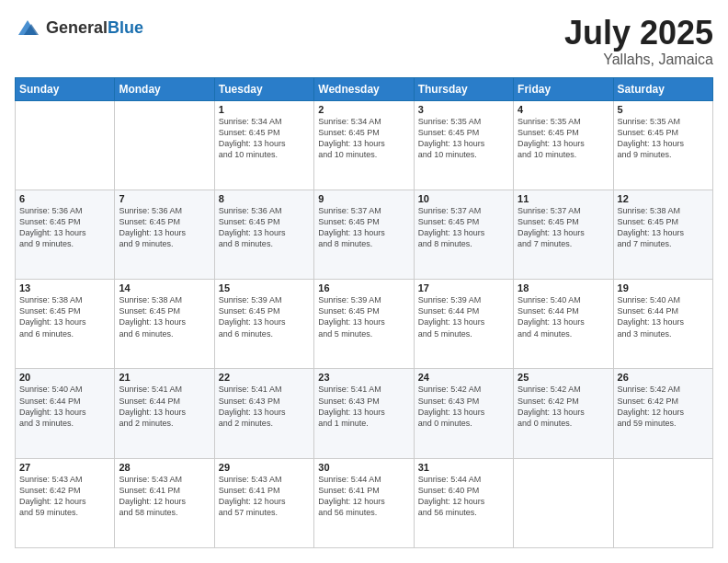 This screenshot has width=728, height=563. I want to click on day-number: 2, so click(364, 109).